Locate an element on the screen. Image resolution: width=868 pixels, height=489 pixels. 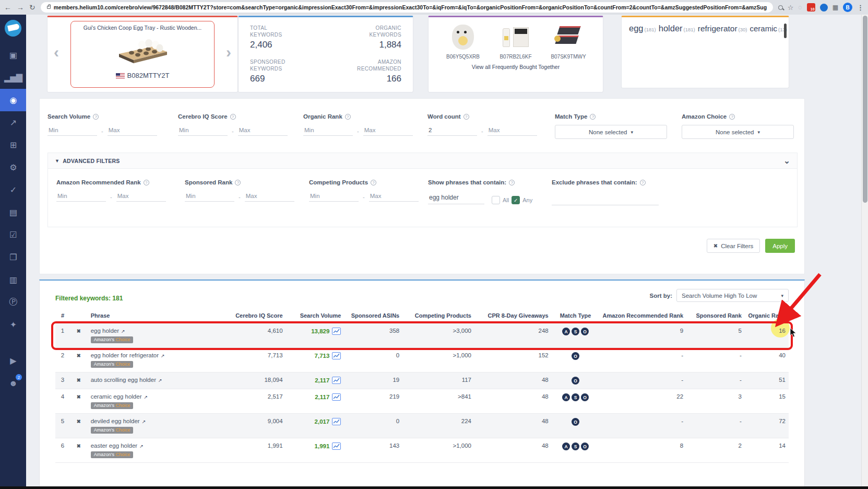
keyword-phrase-link: deviled egg holder↗ is located at coordinates (118, 421).